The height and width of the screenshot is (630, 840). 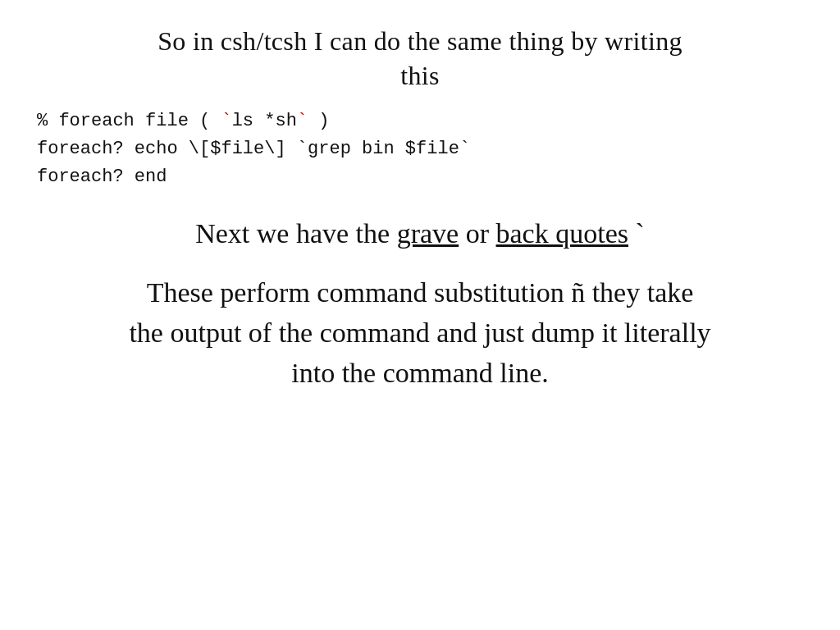 What do you see at coordinates (302, 121) in the screenshot?
I see `backtick-close: `` at bounding box center [302, 121].